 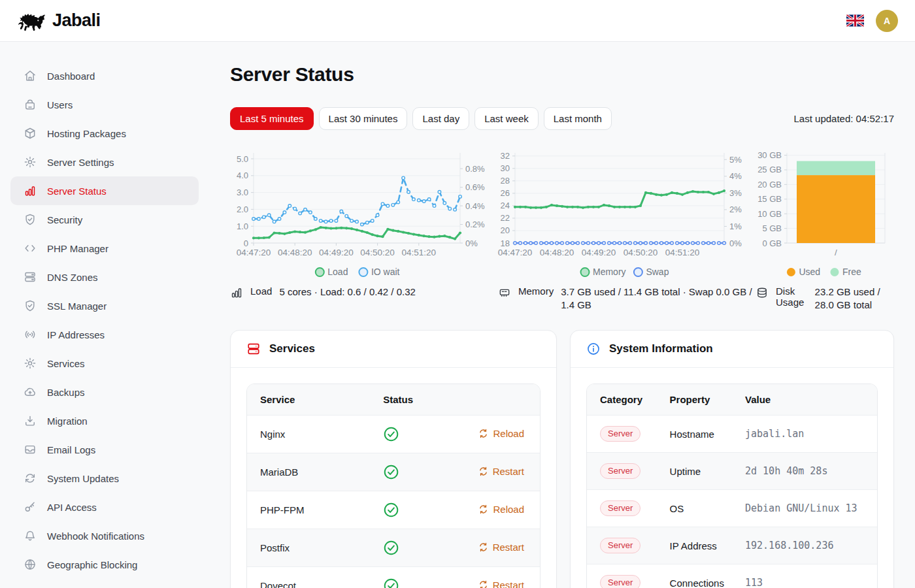 What do you see at coordinates (694, 508) in the screenshot?
I see `property-name: OS` at bounding box center [694, 508].